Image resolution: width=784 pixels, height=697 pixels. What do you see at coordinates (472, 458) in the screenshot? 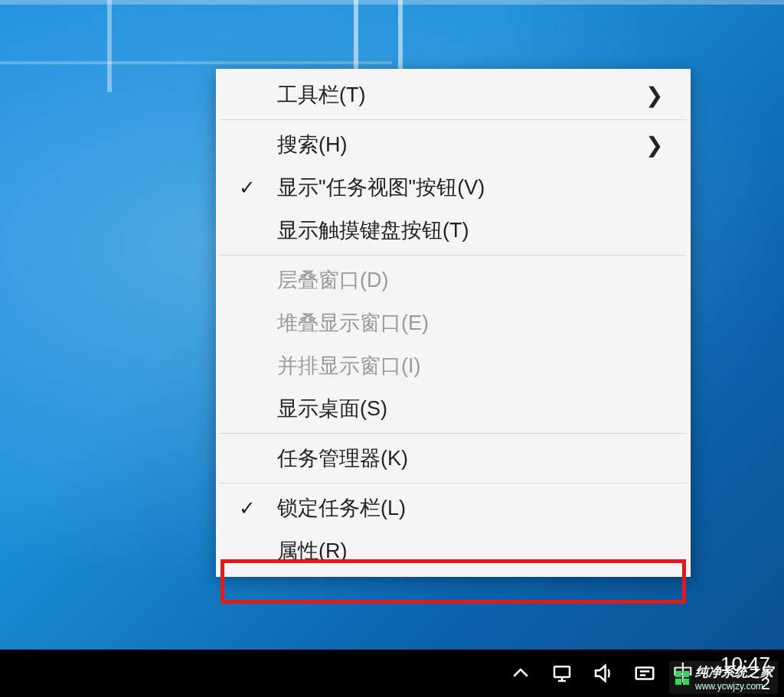
I see `menu-item-label: 任务管理器(K)` at bounding box center [472, 458].